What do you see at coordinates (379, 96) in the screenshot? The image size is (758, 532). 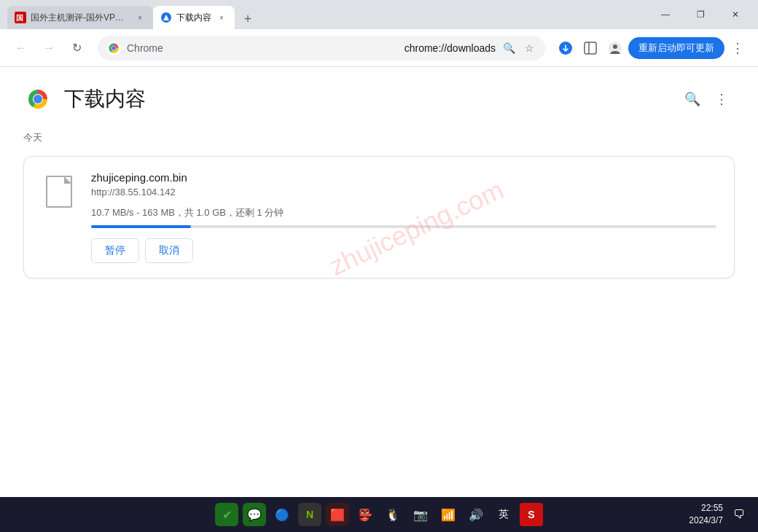 I see `page-header: 下载内容 🔍 ⋮` at bounding box center [379, 96].